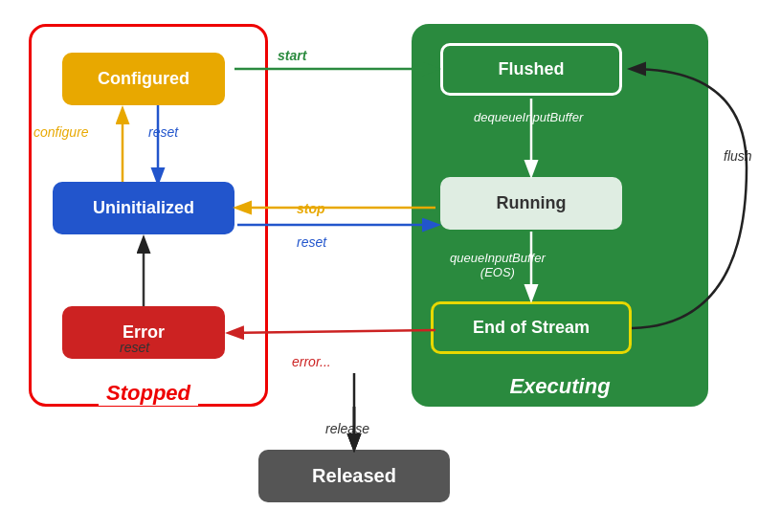 This screenshot has width=781, height=532. I want to click on dequeue-label: dequeueInputBuffer, so click(528, 117).